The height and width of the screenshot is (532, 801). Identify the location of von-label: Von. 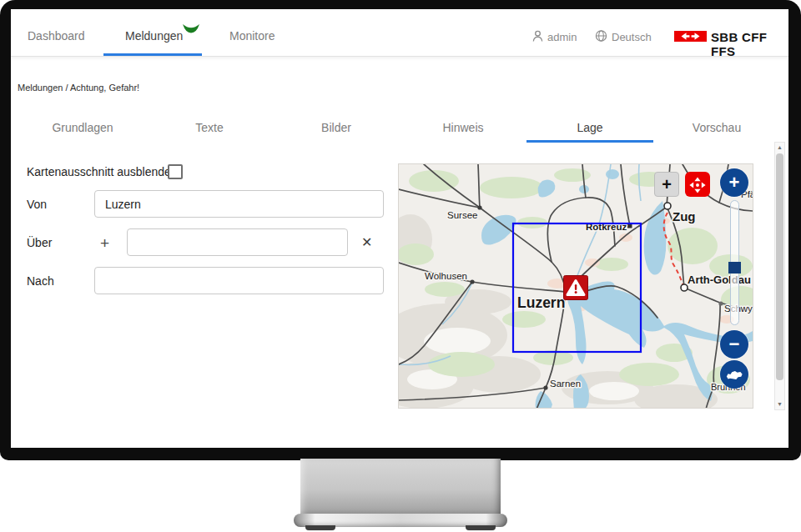
(37, 204).